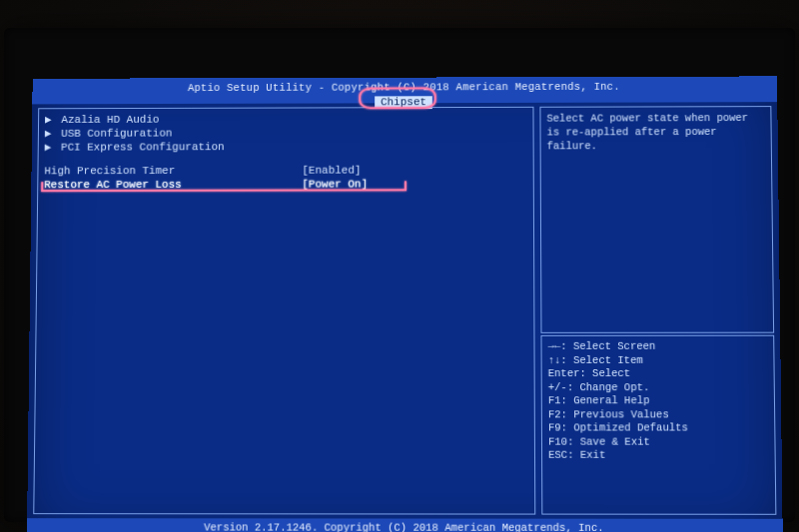 This screenshot has height=532, width=799. I want to click on submenu-pci-express-configuration: ▶ PCI Express Configuration, so click(286, 146).